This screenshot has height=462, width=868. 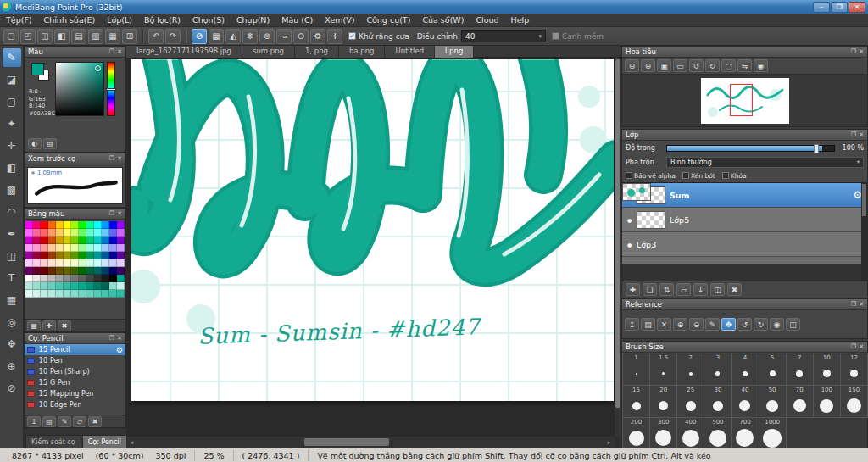 I want to click on navigator-thumbnail, so click(x=745, y=101).